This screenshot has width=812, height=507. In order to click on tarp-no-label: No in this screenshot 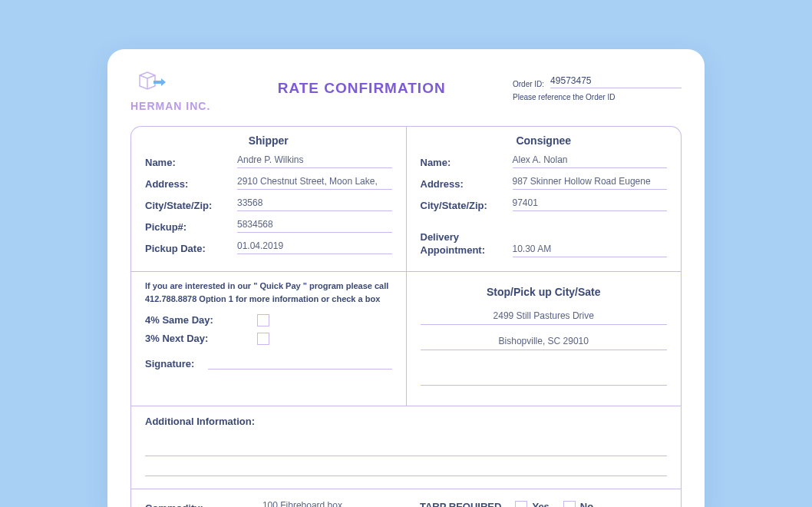, I will do `click(586, 504)`.